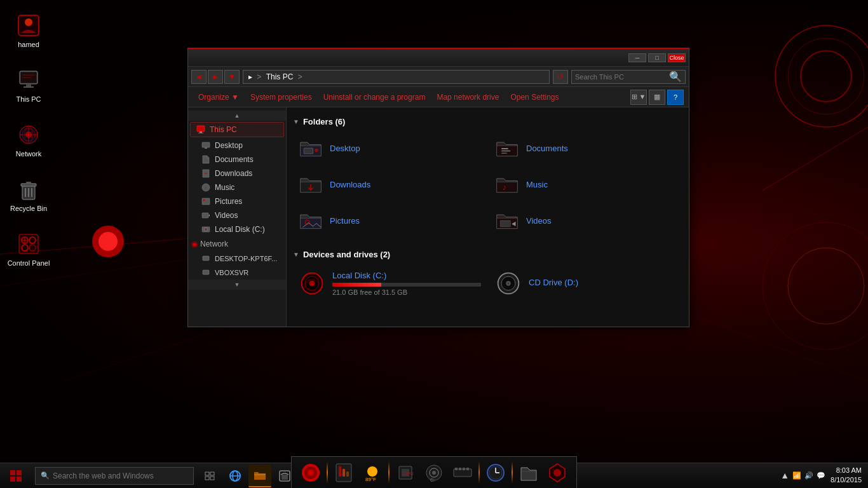 This screenshot has width=868, height=488. I want to click on uninstall-button: Uninstall or change a program, so click(375, 97).